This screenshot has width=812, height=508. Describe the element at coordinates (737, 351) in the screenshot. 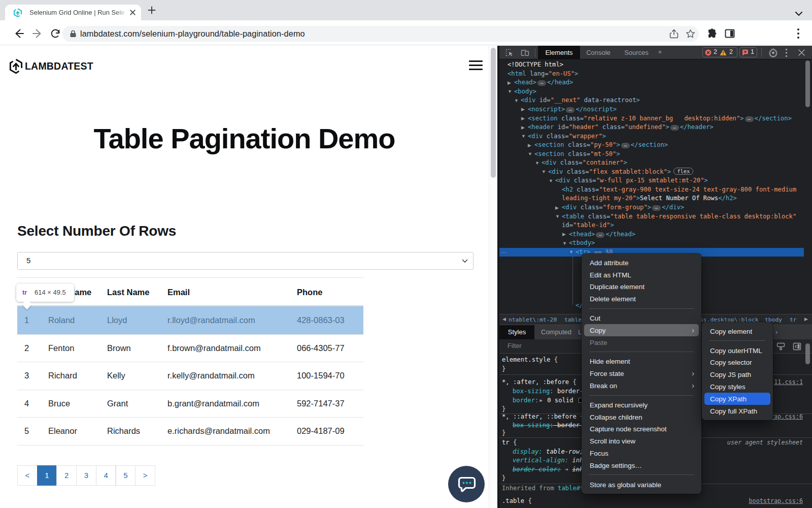

I see `submenu-item-copy-outerhtml: Copy outerHTML` at that location.